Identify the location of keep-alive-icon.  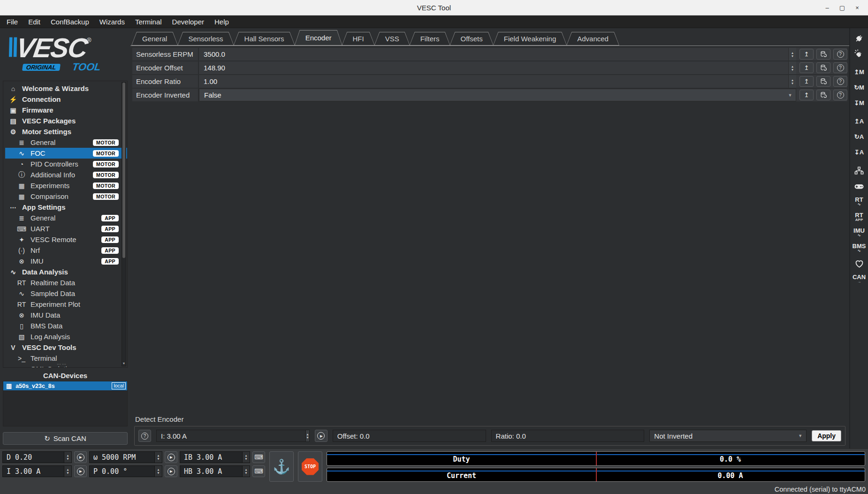
(859, 264).